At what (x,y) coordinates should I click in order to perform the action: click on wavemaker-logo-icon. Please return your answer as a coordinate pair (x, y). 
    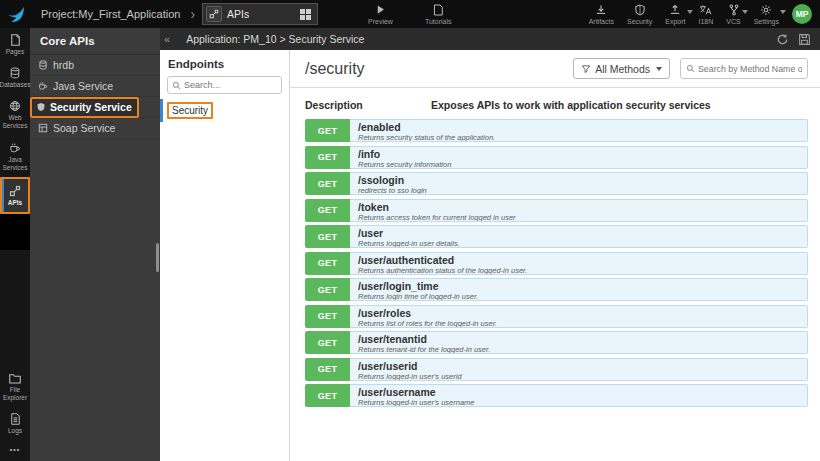
    Looking at the image, I should click on (16, 14).